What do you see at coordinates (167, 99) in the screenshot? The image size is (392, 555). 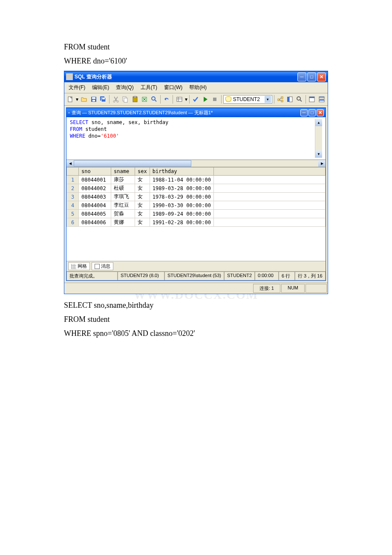 I see `undo-button` at bounding box center [167, 99].